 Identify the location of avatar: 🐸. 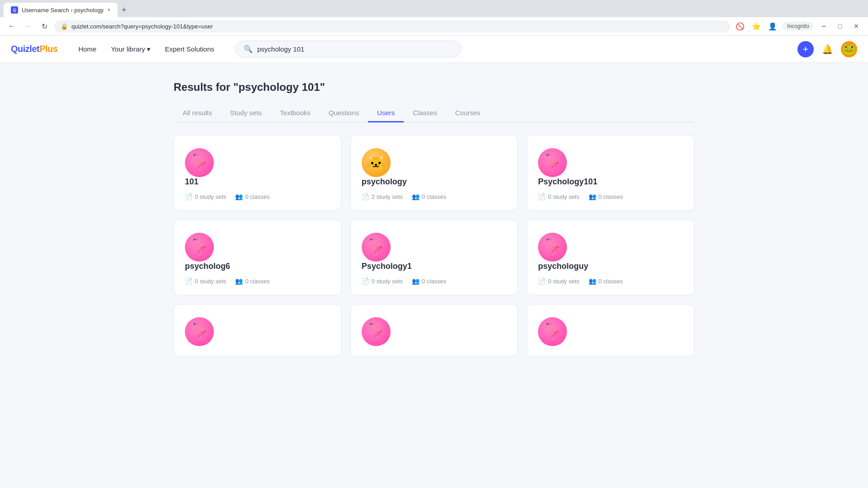
(849, 49).